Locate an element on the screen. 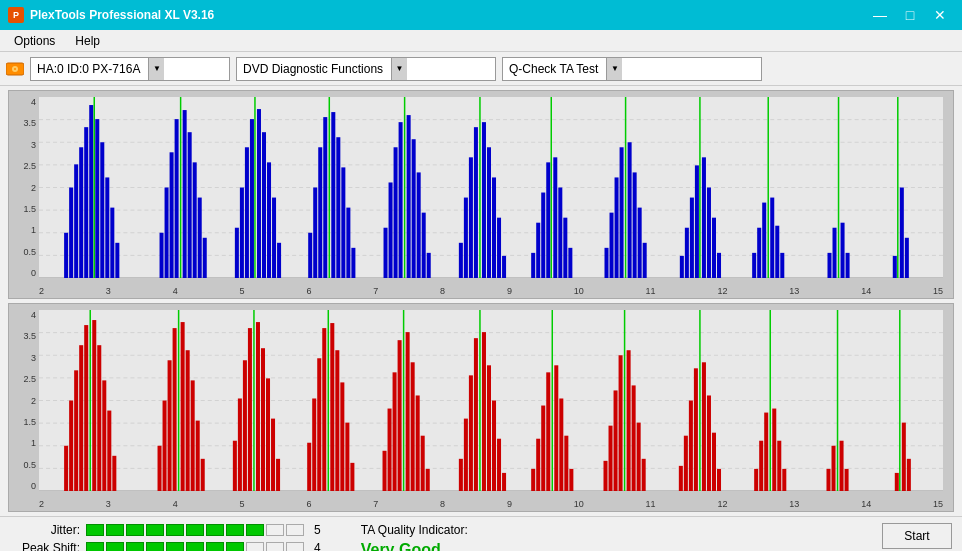 This screenshot has height=551, width=962. status-bar: Jitter: 5 Peak Shift: is located at coordinates (481, 534).